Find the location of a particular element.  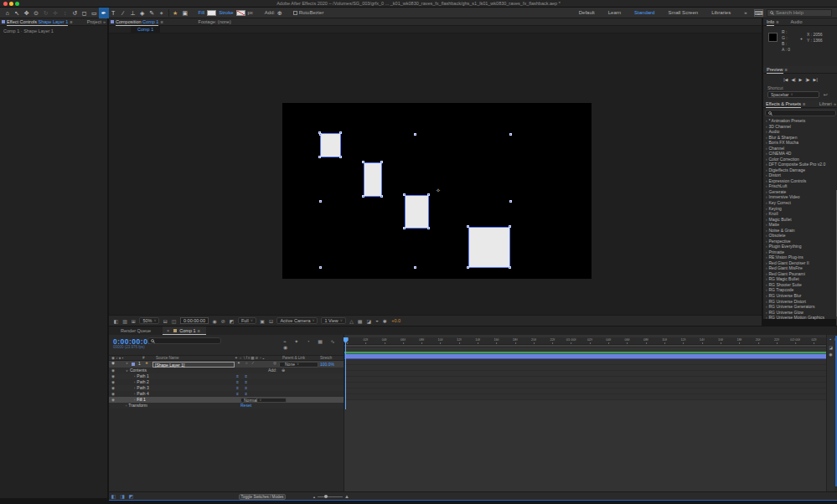

roto-brush-tool: ✎ is located at coordinates (152, 13).